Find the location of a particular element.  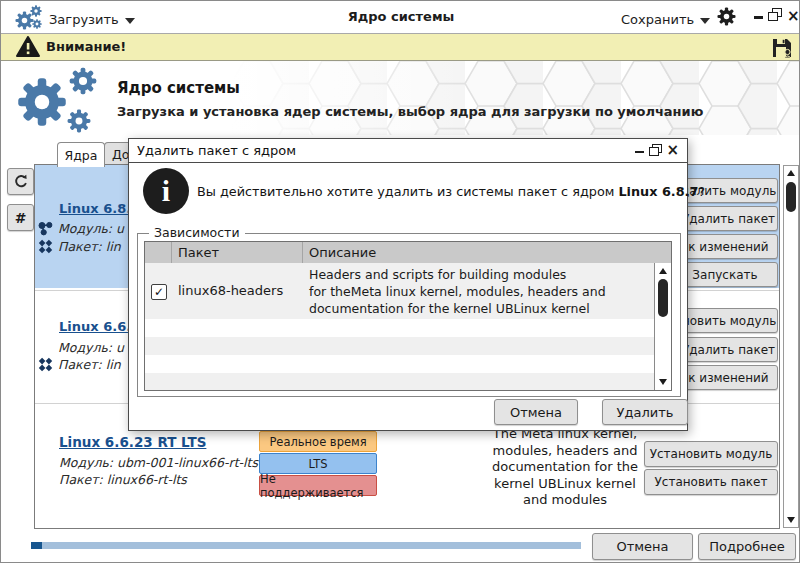

minimize-button is located at coordinates (758, 18).